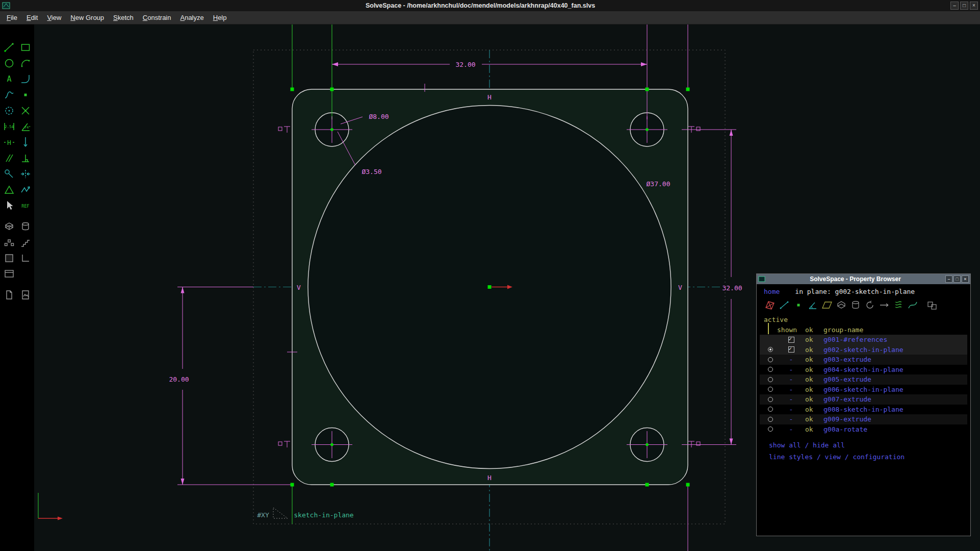  I want to click on pb-rotate-icon, so click(870, 305).